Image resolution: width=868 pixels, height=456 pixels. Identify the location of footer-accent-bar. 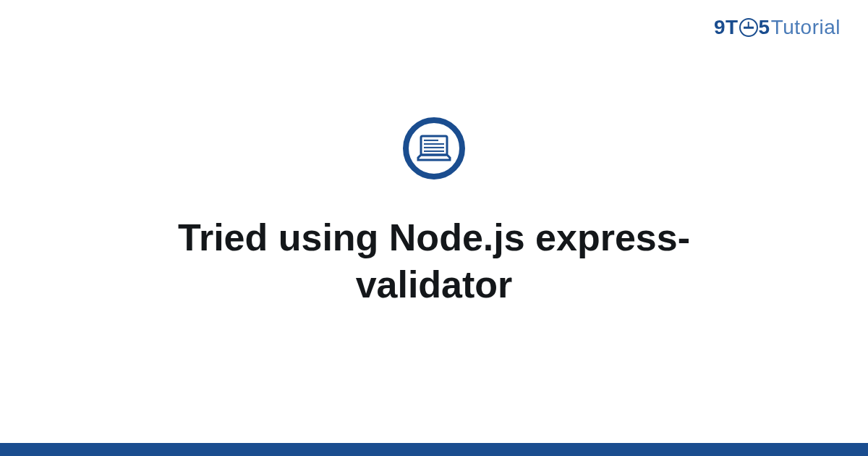
(434, 449).